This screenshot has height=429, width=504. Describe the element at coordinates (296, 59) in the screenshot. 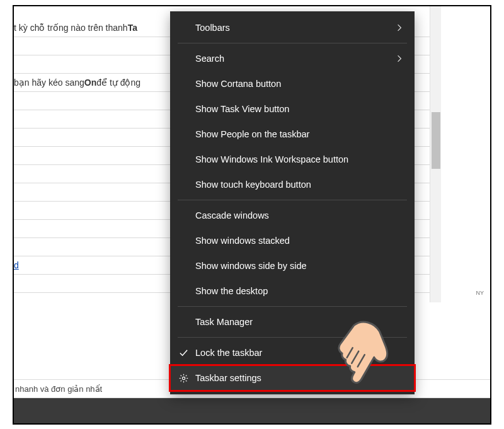

I see `menu-label: Search` at that location.